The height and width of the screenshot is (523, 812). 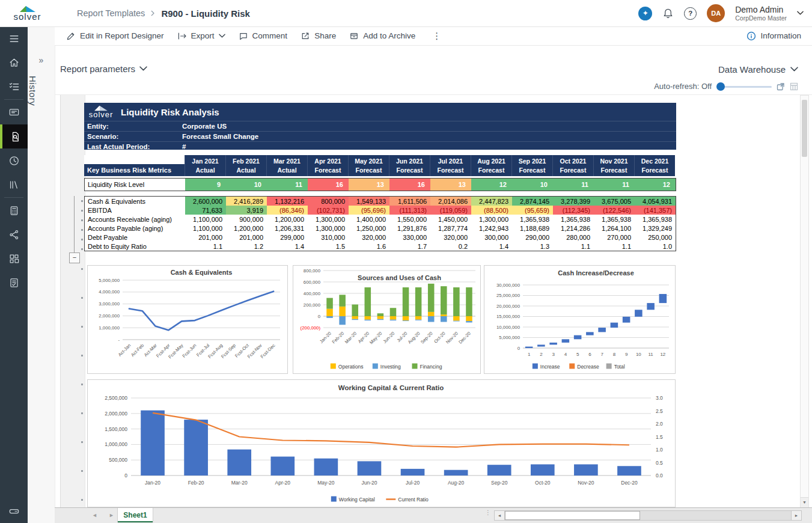 What do you see at coordinates (744, 87) in the screenshot?
I see `auto-refresh-slider` at bounding box center [744, 87].